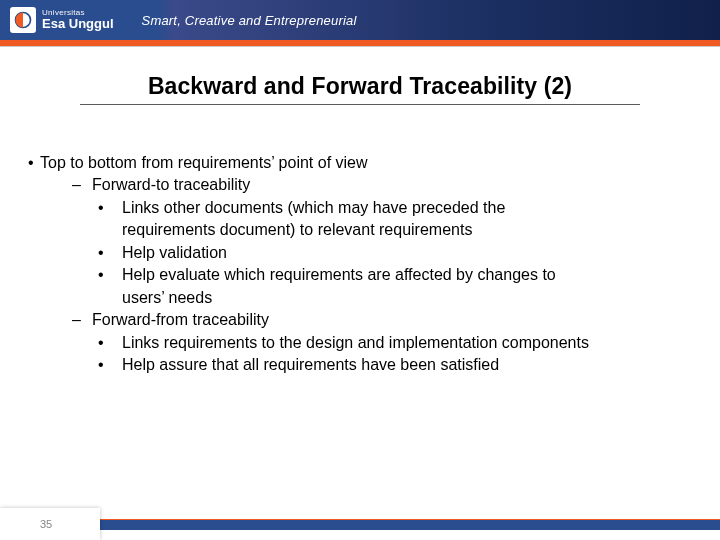  I want to click on bullet-text: Help assure that all requirements have b…, so click(310, 364).